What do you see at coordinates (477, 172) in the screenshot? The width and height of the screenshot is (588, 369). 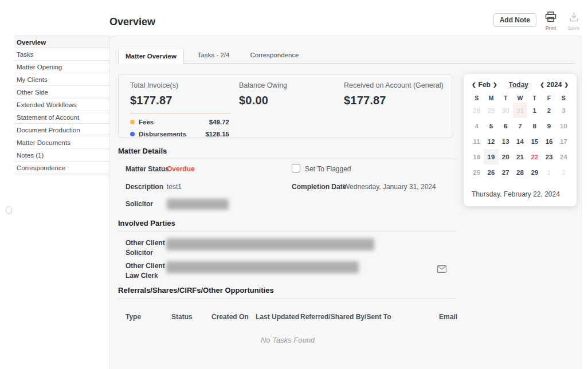 I see `calendar-day: 25` at bounding box center [477, 172].